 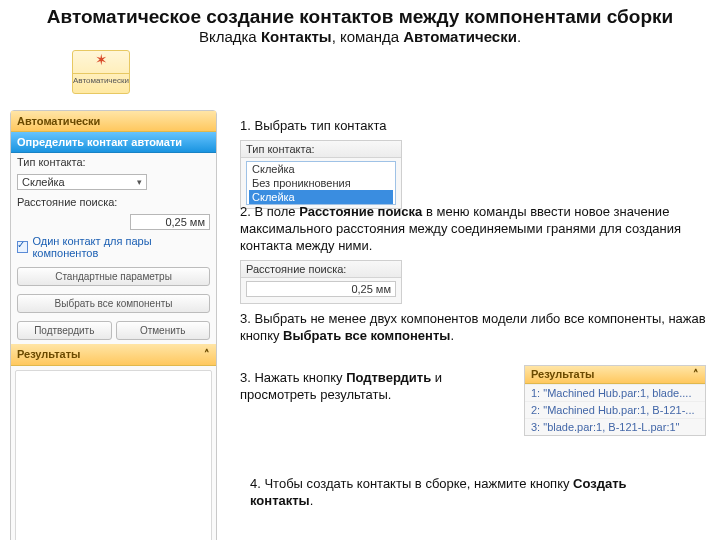 What do you see at coordinates (370, 387) in the screenshot?
I see `step-4: 3. Нажать кнопку Подтвердить и просмотре…` at bounding box center [370, 387].